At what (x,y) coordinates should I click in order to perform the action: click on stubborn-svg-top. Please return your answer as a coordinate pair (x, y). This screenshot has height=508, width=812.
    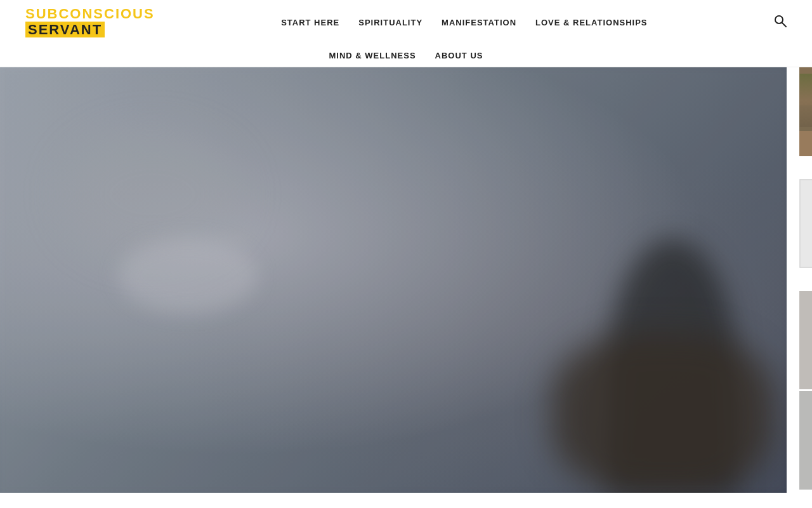
    Looking at the image, I should click on (806, 340).